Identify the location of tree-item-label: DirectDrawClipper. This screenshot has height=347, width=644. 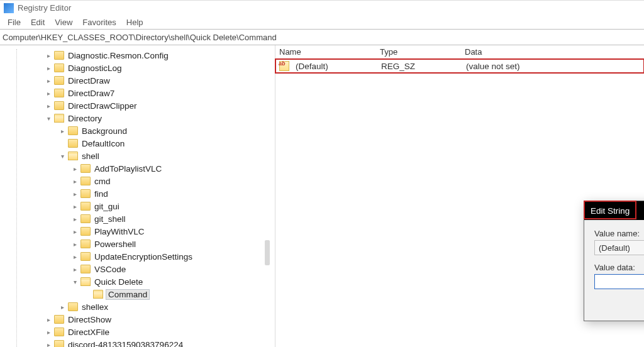
(103, 106).